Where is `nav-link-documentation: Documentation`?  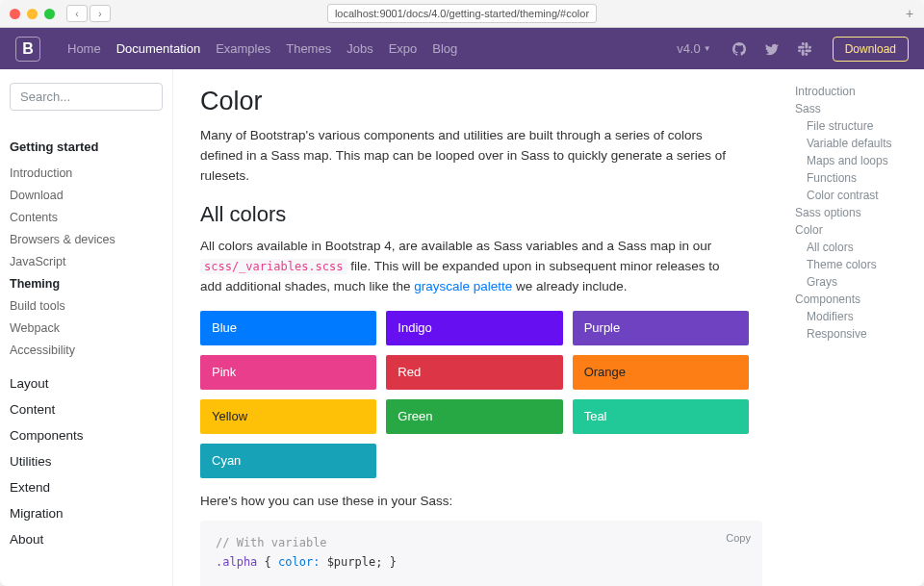
nav-link-documentation: Documentation is located at coordinates (158, 48).